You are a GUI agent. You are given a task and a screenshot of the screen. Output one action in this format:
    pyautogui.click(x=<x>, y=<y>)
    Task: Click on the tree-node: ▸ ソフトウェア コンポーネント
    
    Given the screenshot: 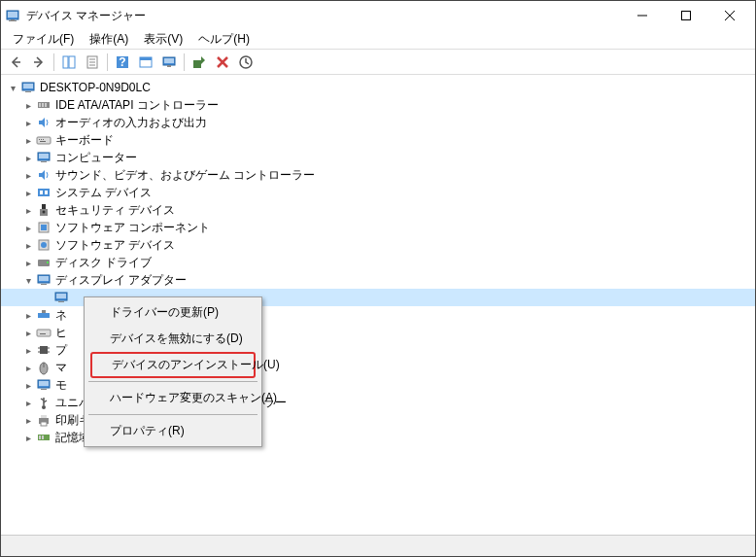 What is the action you would take?
    pyautogui.click(x=378, y=227)
    